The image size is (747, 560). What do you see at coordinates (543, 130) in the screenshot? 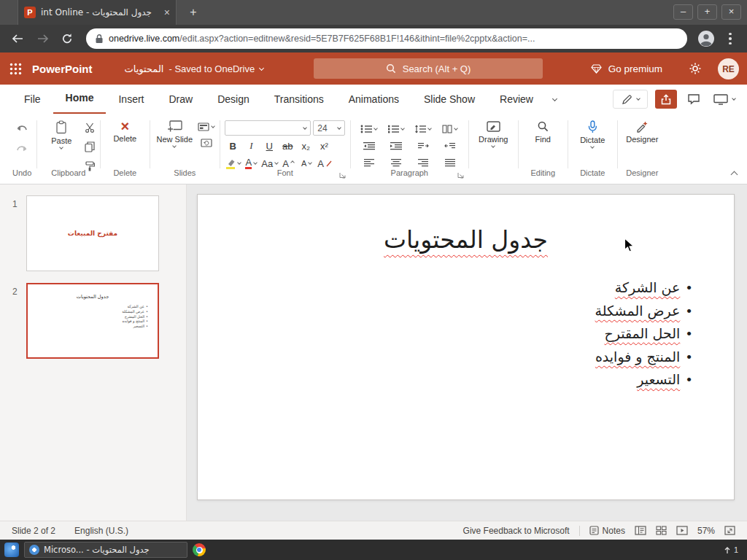
I see `find-button: Find` at bounding box center [543, 130].